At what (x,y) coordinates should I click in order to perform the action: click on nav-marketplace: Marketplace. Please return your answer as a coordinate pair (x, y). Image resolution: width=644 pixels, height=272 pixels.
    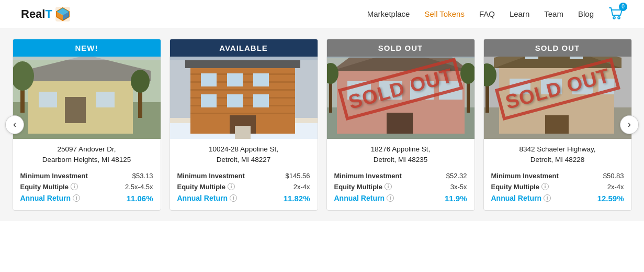
    Looking at the image, I should click on (389, 14).